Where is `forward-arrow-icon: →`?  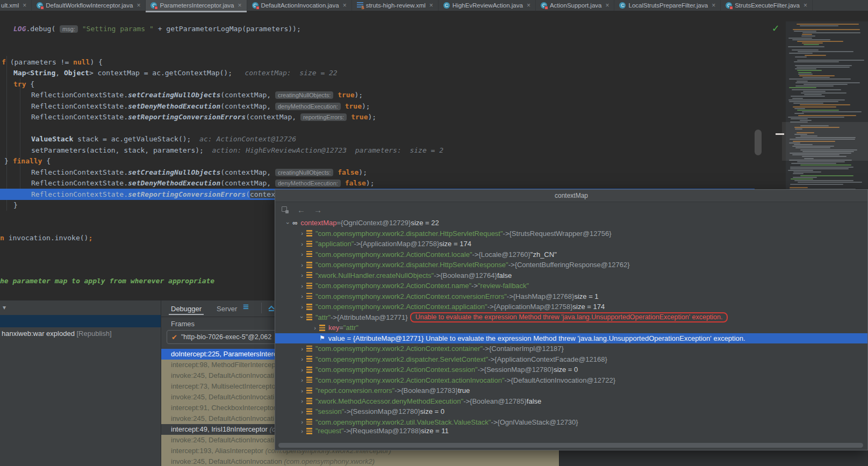
forward-arrow-icon: → is located at coordinates (318, 210).